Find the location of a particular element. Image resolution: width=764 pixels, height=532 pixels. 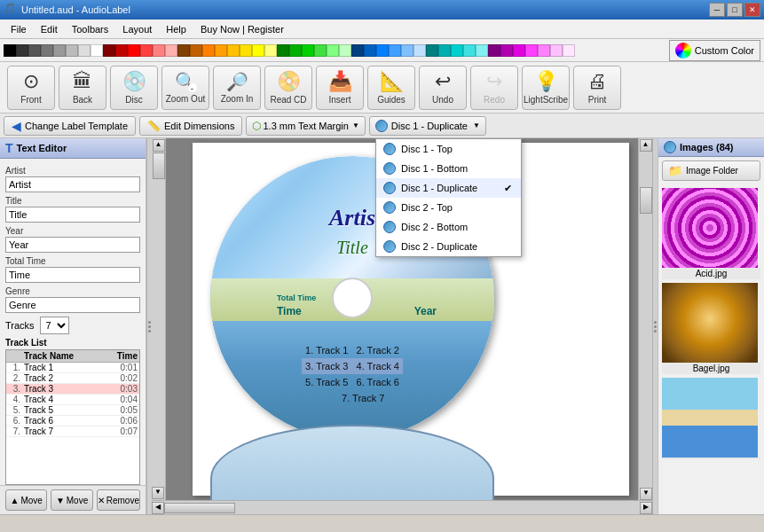

disc-selector-dropdown: Disc 1 - Duplicate ▼ is located at coordinates (428, 126).